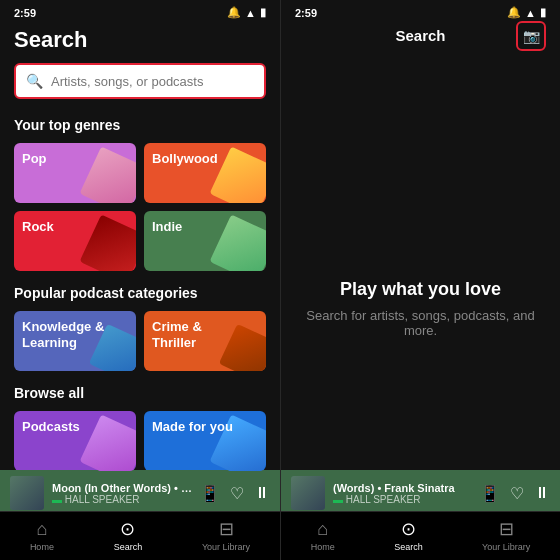 Image resolution: width=560 pixels, height=560 pixels. Describe the element at coordinates (140, 12) in the screenshot. I see `left-status-bar: 2:59 🔔 ▲ ▮` at that location.